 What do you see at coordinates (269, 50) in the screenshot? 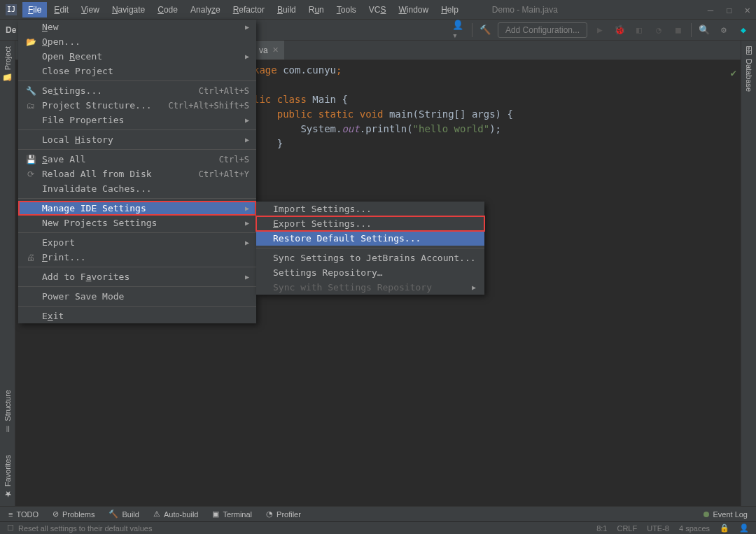
I see `file-tab-main: va ✕` at bounding box center [269, 50].